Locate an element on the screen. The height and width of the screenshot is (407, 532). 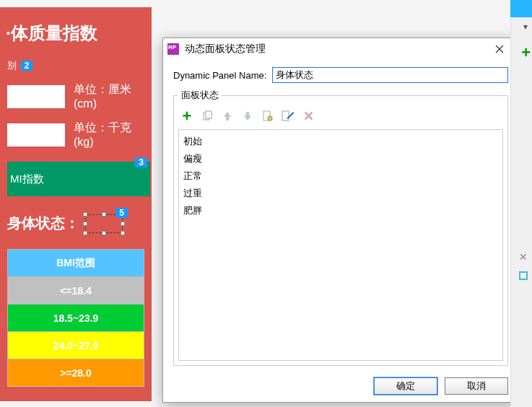
app-icon is located at coordinates (173, 49).